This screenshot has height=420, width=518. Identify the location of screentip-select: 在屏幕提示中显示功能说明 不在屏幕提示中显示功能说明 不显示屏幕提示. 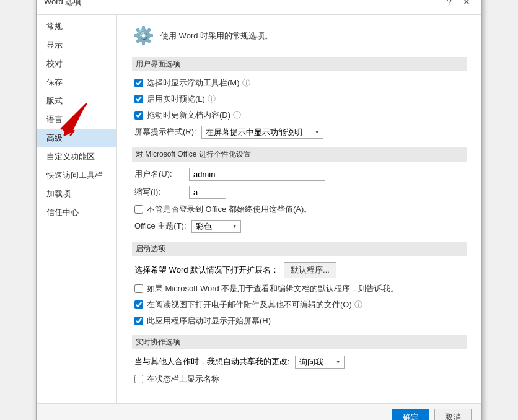
(263, 133).